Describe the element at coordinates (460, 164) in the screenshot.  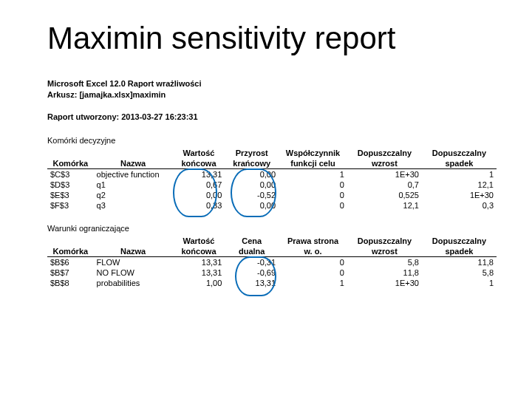
I see `h1b6: spadek` at that location.